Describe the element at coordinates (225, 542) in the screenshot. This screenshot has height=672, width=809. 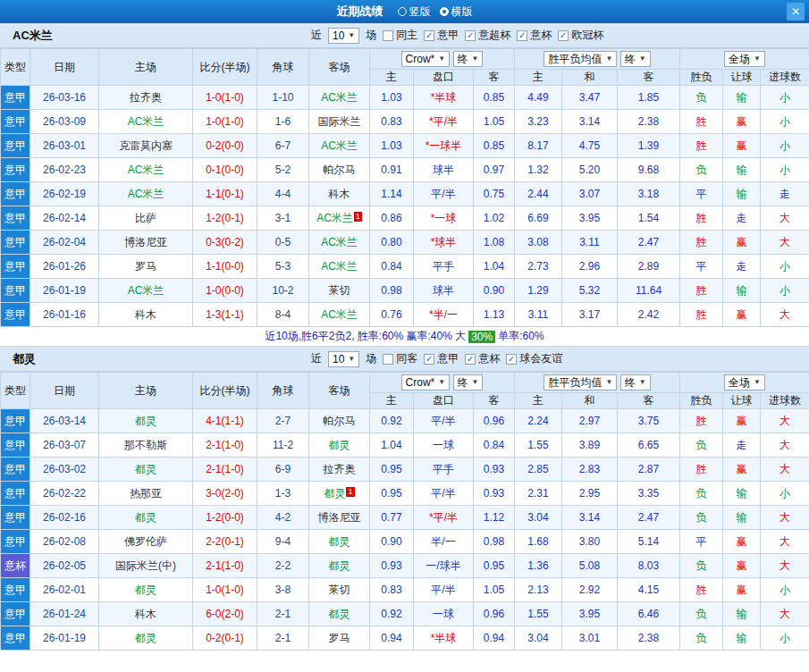
I see `score-cell: 2-2(0-1)` at that location.